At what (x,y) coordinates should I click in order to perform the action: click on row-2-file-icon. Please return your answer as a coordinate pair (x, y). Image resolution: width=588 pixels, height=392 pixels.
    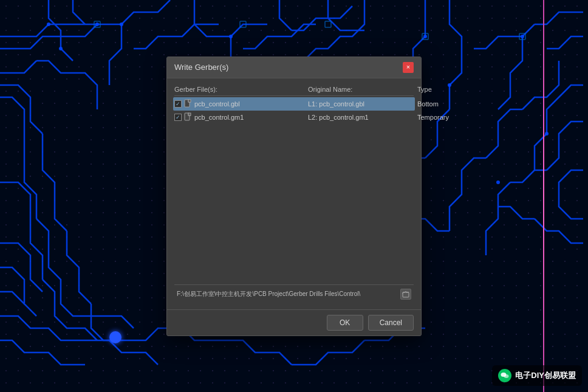
    Looking at the image, I should click on (188, 117).